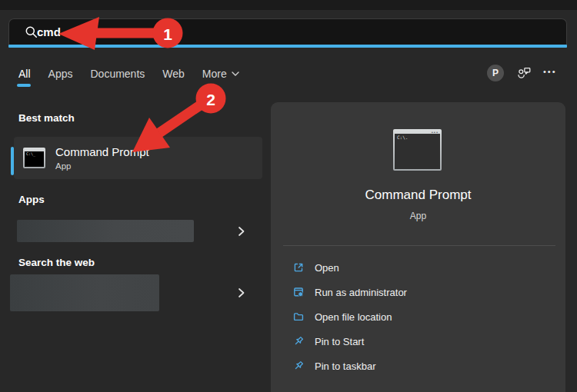 The width and height of the screenshot is (577, 392). Describe the element at coordinates (235, 74) in the screenshot. I see `chevron-down-icon` at that location.